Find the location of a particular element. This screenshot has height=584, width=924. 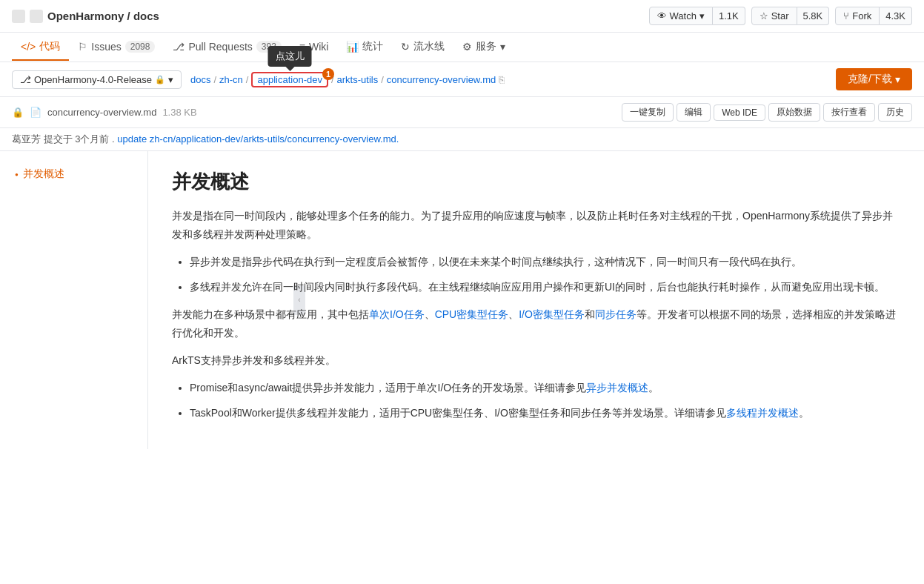

tab-stats: 📊 统计 is located at coordinates (365, 47).